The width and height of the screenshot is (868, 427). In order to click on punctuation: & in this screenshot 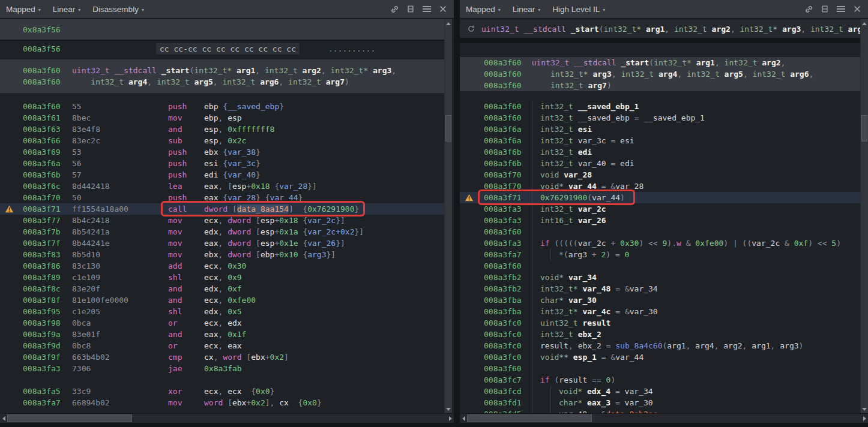, I will do `click(786, 243)`.